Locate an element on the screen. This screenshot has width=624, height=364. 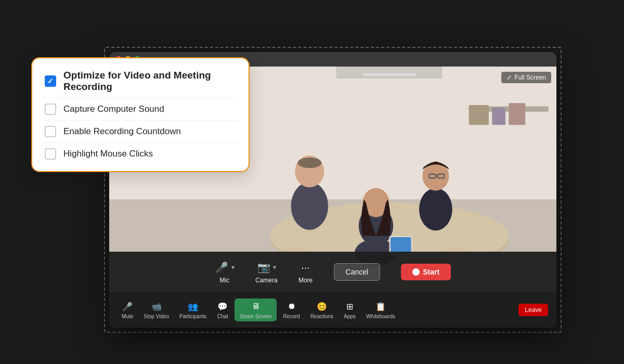
camera-label: Camera is located at coordinates (266, 280).